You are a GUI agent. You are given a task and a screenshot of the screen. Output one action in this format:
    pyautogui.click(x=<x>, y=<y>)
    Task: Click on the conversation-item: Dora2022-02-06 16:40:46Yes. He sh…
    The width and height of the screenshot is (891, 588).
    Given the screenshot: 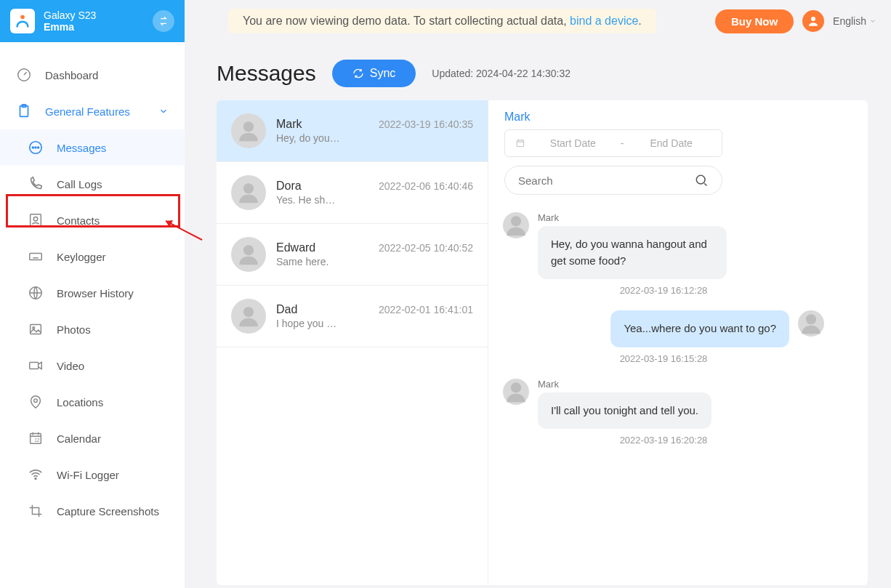 What is the action you would take?
    pyautogui.click(x=352, y=193)
    